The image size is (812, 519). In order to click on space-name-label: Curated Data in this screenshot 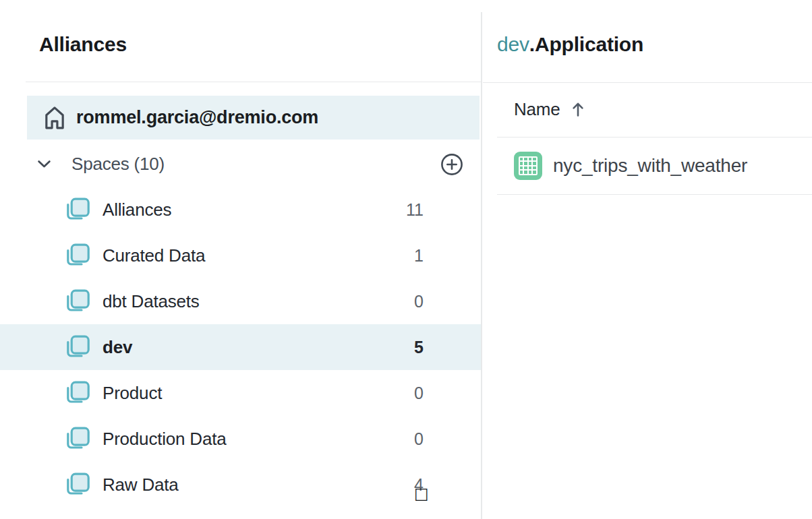, I will do `click(252, 256)`.